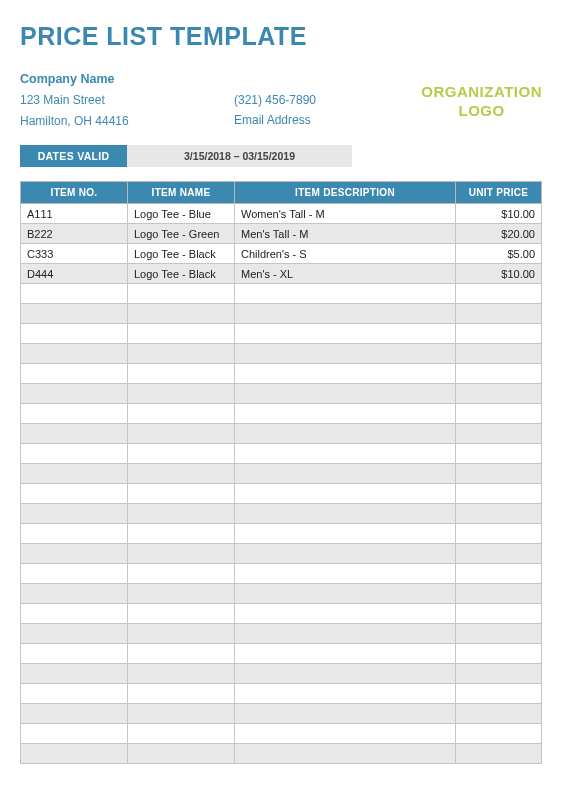 This screenshot has width=562, height=797. I want to click on cell-item-name: Logo Tee - Blue, so click(182, 214).